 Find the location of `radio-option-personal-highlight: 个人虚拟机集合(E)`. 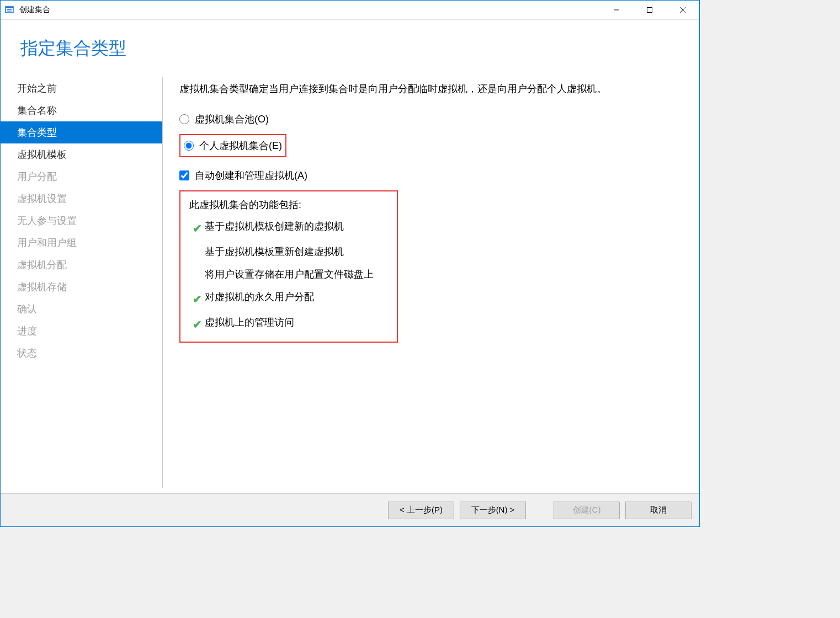

radio-option-personal-highlight: 个人虚拟机集合(E) is located at coordinates (233, 146).